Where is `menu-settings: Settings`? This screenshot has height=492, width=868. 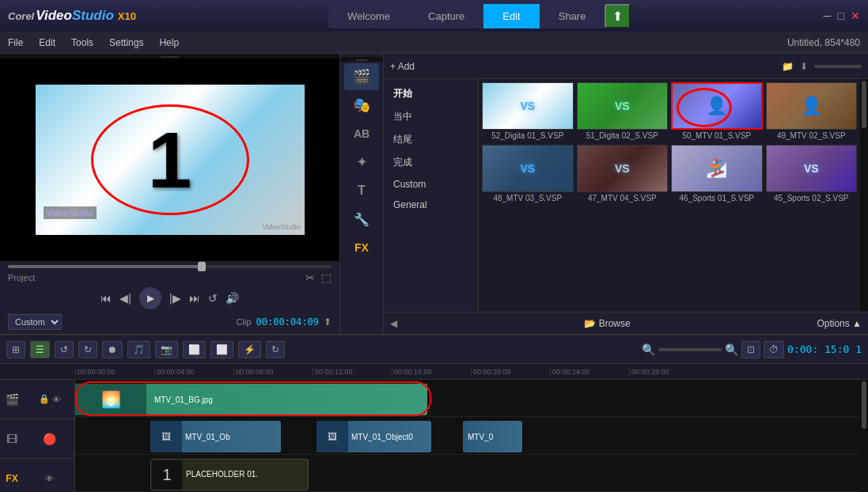
menu-settings: Settings is located at coordinates (127, 43).